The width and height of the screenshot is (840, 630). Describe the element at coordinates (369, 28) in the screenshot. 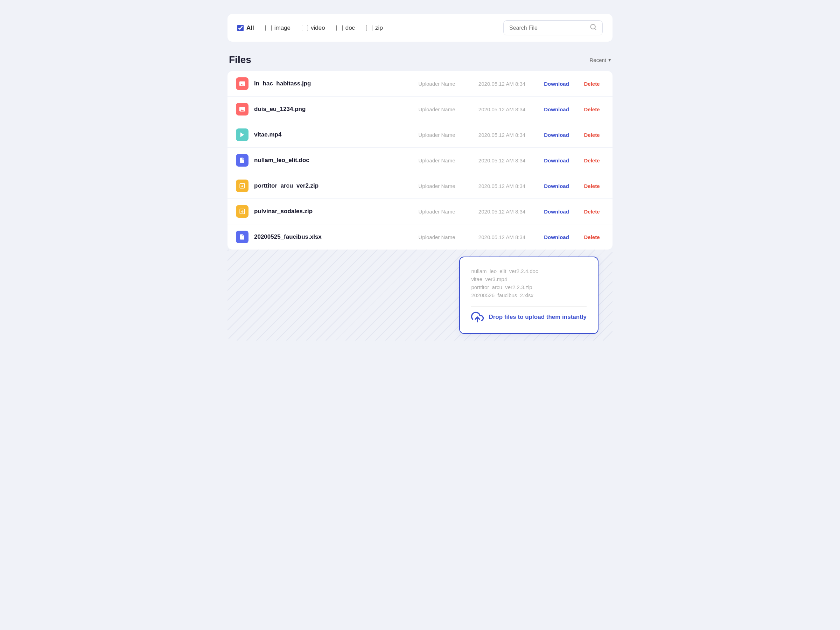

I see `filter-zip-checkbox` at that location.